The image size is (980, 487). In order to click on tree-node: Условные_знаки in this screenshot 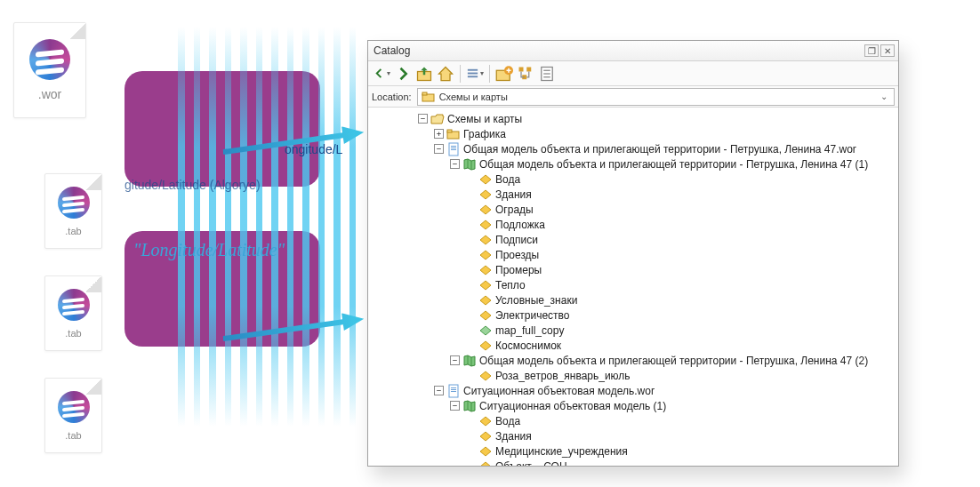, I will do `click(633, 300)`.